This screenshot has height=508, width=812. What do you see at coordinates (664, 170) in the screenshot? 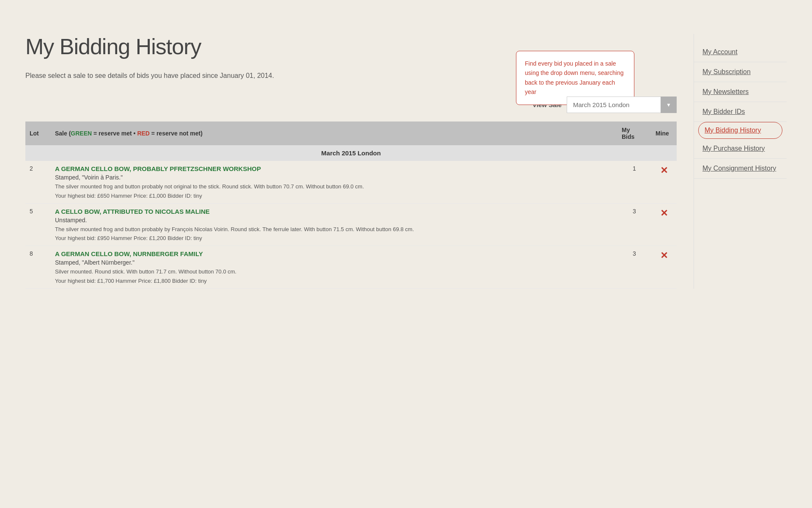
I see `x-mark-icon-0: ✕` at bounding box center [664, 170].